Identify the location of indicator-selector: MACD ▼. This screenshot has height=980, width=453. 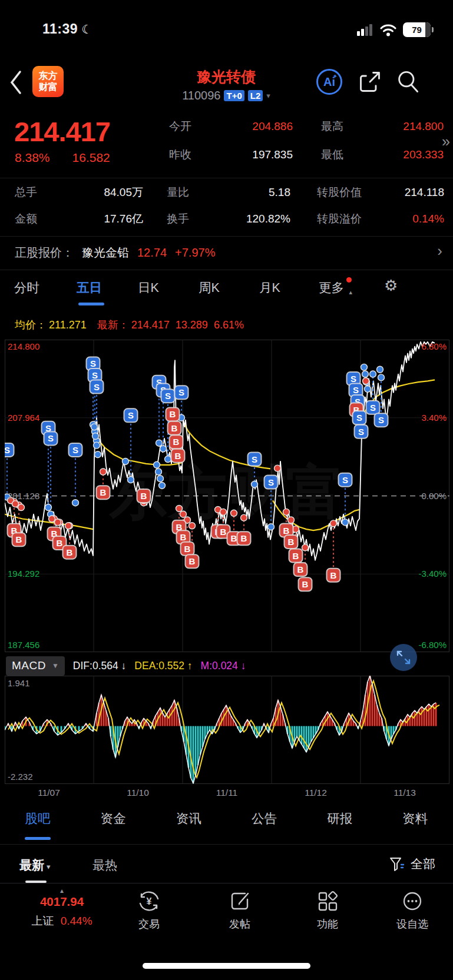
(35, 666).